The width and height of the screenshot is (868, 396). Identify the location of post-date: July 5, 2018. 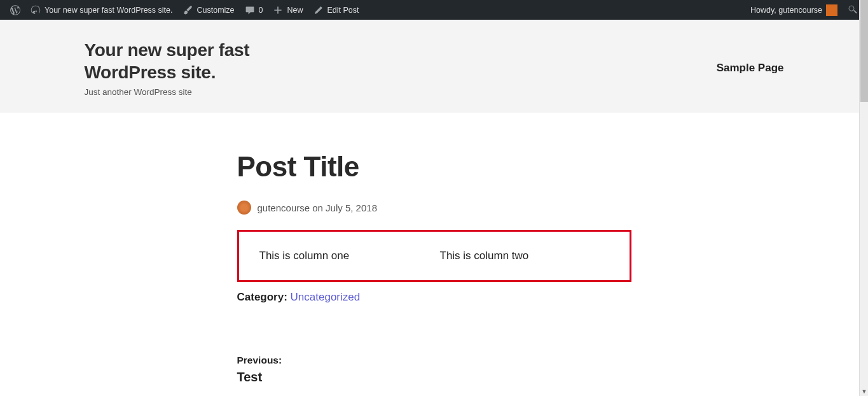
(351, 208).